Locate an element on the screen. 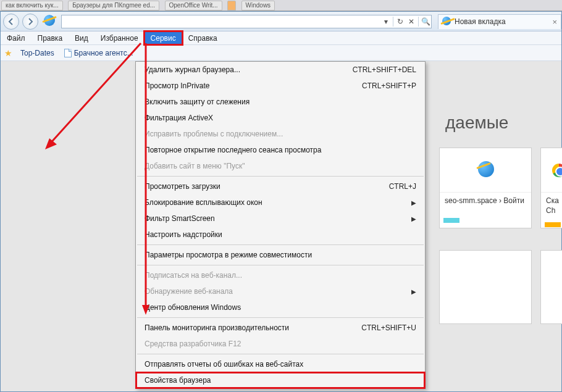 Image resolution: width=562 pixels, height=392 pixels. menu-item-label: Средства разработчика F12 is located at coordinates (280, 344).